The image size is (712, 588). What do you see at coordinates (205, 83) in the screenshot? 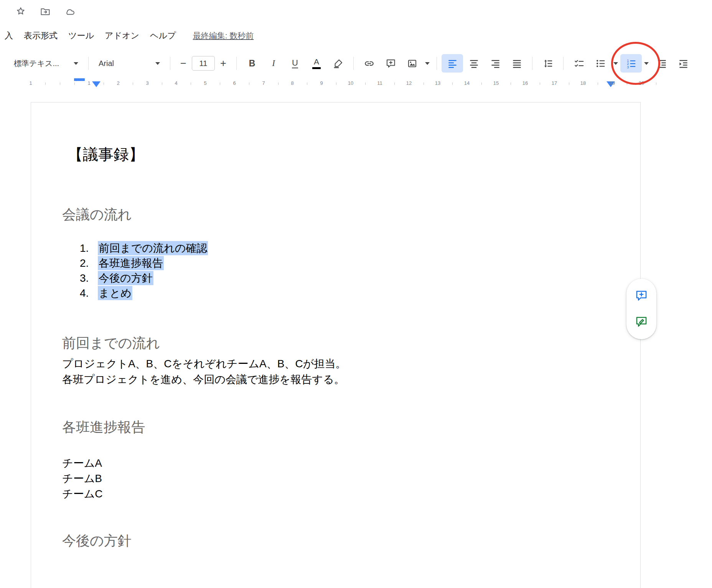
I see `ruler-mark: 5` at bounding box center [205, 83].